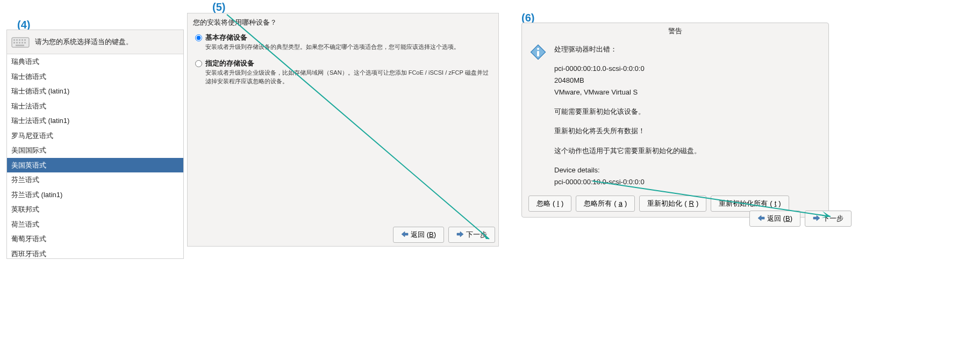 This screenshot has height=347, width=980. I want to click on ignore-all-button: 忽略所有 (a), so click(605, 204).